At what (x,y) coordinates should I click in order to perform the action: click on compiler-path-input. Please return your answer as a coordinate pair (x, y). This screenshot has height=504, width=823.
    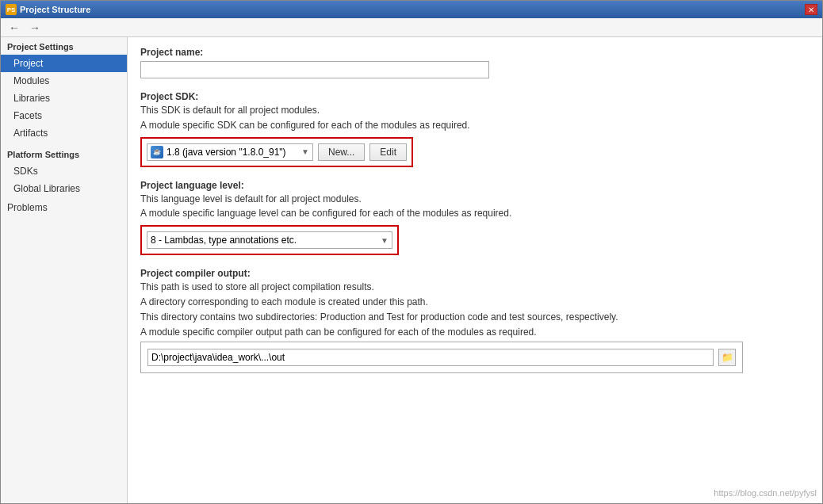
    Looking at the image, I should click on (431, 357).